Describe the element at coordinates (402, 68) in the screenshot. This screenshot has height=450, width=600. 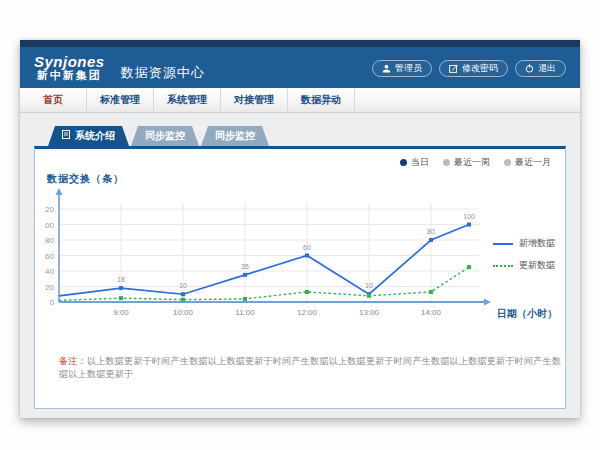
I see `user-button: 管理员` at that location.